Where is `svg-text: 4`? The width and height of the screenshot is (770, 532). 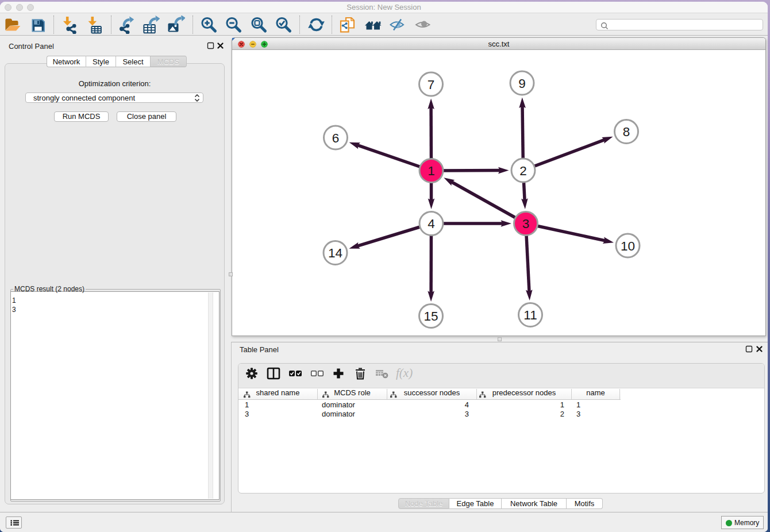
svg-text: 4 is located at coordinates (431, 224).